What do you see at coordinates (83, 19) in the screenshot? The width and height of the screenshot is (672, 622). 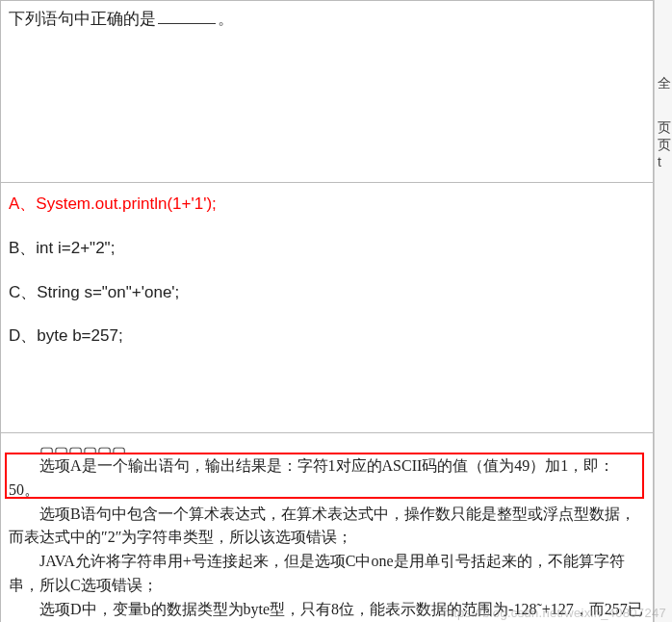 I see `question-stem-prefix: 下列语句中正确的是` at bounding box center [83, 19].